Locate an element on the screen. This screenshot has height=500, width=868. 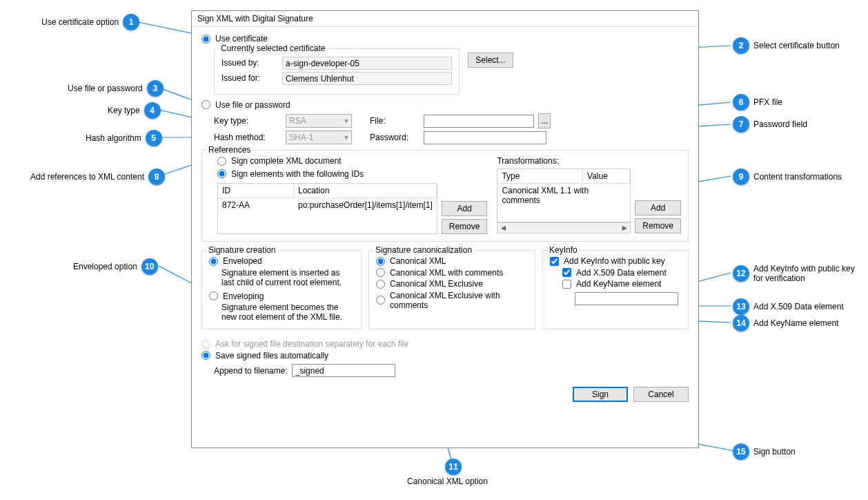
append-filename-label: Append to filename: is located at coordinates (251, 371).